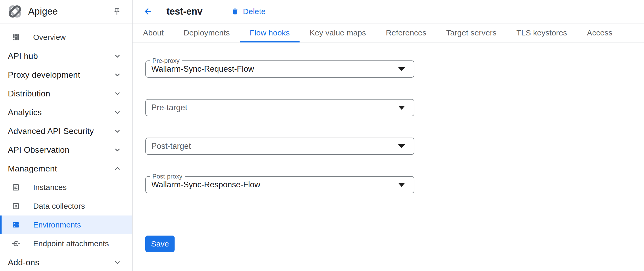  What do you see at coordinates (280, 69) in the screenshot?
I see `pre-proxy-select: Pre-proxy Wallarm-Sync-Request-Flow` at bounding box center [280, 69].